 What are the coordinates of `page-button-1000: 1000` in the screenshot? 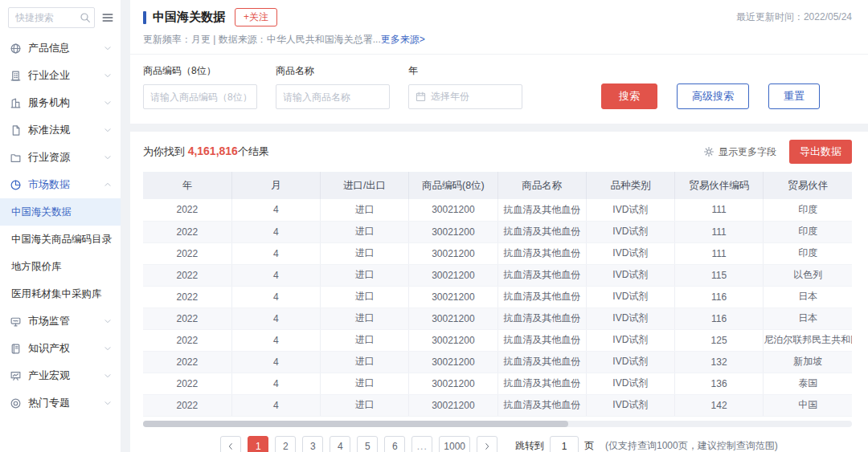 It's located at (455, 444).